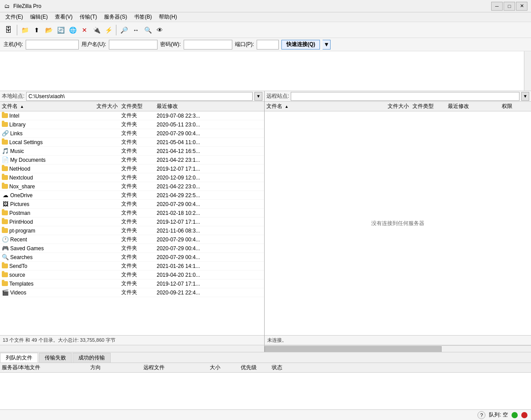 The image size is (531, 420). What do you see at coordinates (132, 231) in the screenshot?
I see `local-file-row: pt-program 文件夹 2021-11-06 08:3...` at bounding box center [132, 231].